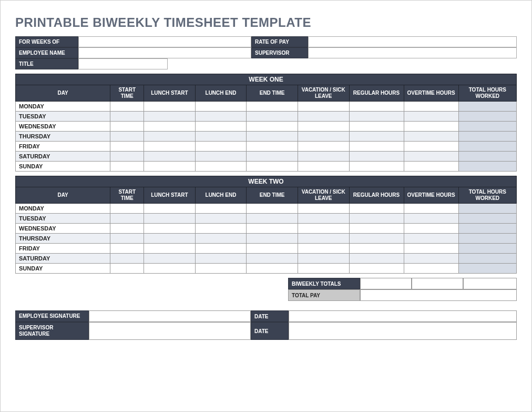 This screenshot has width=532, height=412. Describe the element at coordinates (403, 331) in the screenshot. I see `supervisor-date-field` at that location.